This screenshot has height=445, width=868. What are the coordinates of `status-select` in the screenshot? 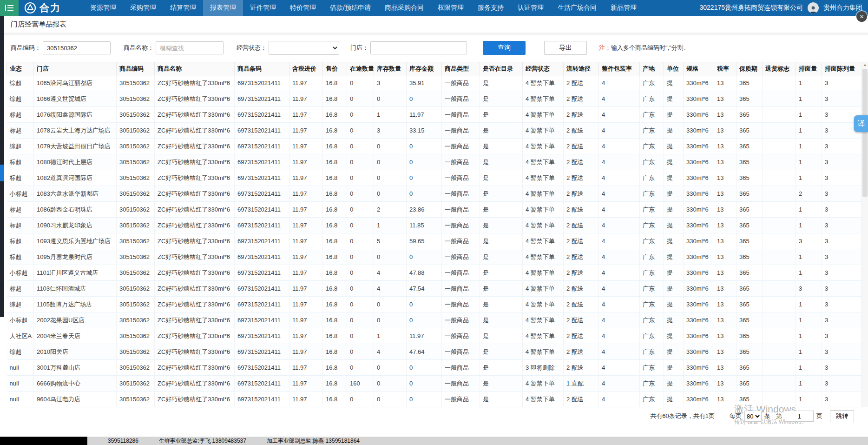 It's located at (304, 48).